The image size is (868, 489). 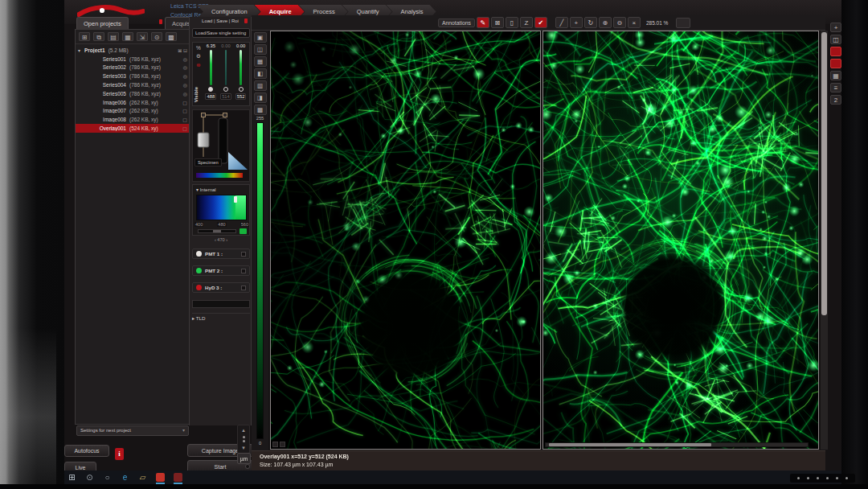 What do you see at coordinates (90, 478) in the screenshot?
I see `search-button: ⊙` at bounding box center [90, 478].